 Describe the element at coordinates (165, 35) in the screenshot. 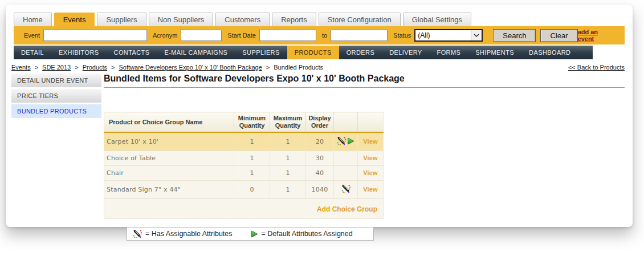

I see `acronym-label: Acronym` at that location.